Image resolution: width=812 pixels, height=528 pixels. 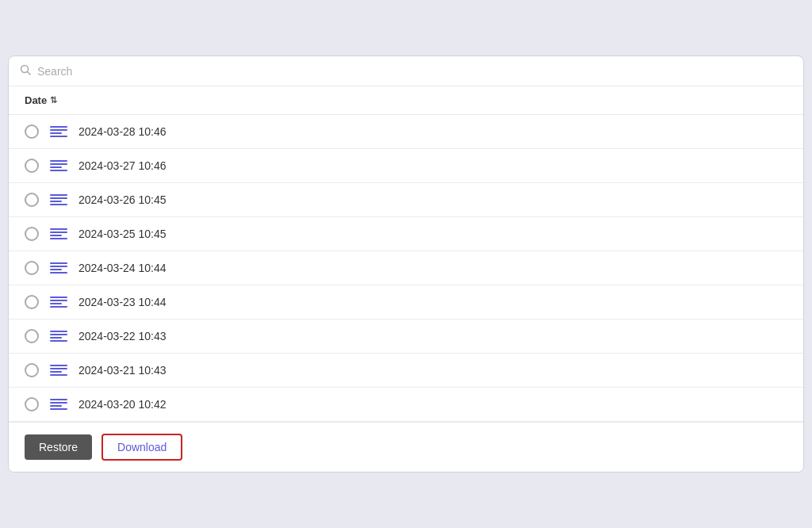 What do you see at coordinates (122, 302) in the screenshot?
I see `row-date: 2024-03-23 10:44` at bounding box center [122, 302].